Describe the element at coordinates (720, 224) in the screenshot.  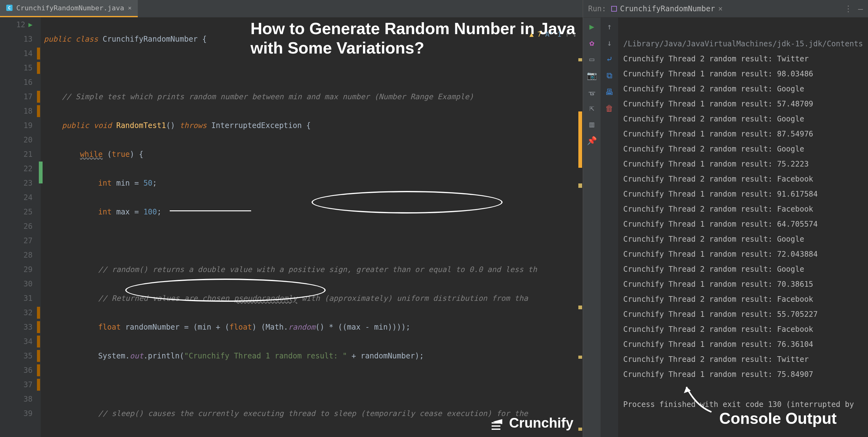
I see `console-line: Crunchify Thread 1 random result: 64.705…` at that location.